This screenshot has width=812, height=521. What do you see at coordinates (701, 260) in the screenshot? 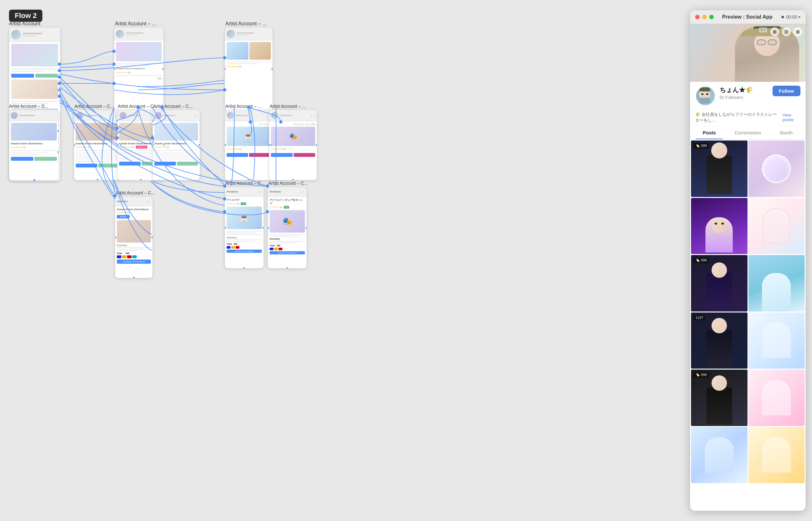
I see `grid-badge-5: 🏷️ 999` at bounding box center [701, 260].